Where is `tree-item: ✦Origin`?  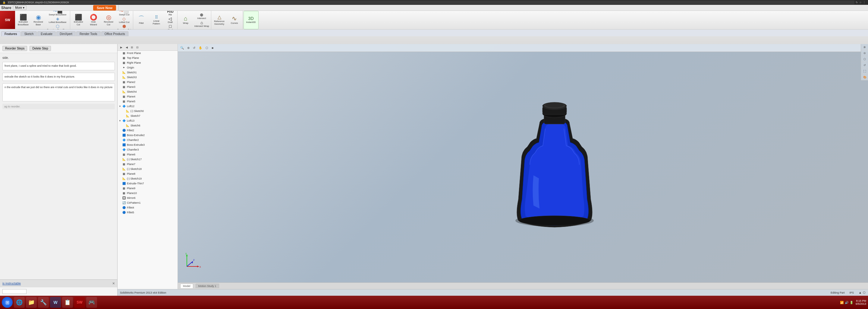 tree-item: ✦Origin is located at coordinates (148, 67).